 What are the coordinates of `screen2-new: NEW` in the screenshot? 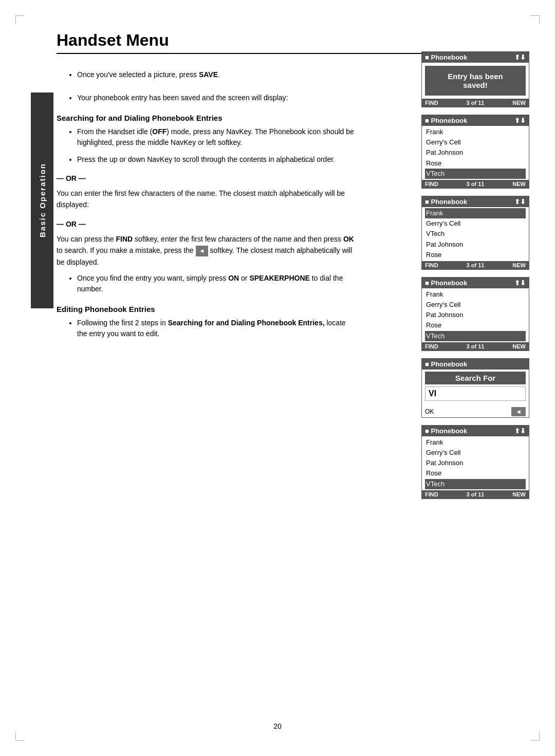 It's located at (519, 184).